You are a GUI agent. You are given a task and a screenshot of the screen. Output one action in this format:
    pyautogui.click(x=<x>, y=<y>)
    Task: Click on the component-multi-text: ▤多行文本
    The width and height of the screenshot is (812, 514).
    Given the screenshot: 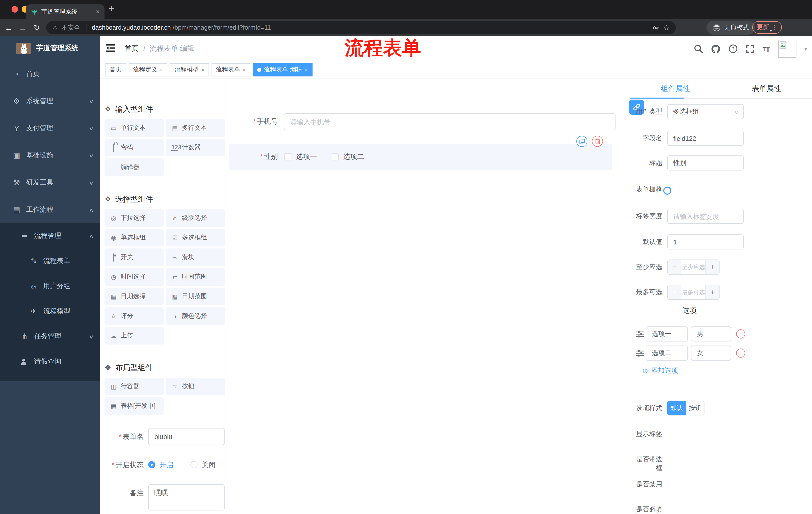 What is the action you would take?
    pyautogui.click(x=196, y=128)
    